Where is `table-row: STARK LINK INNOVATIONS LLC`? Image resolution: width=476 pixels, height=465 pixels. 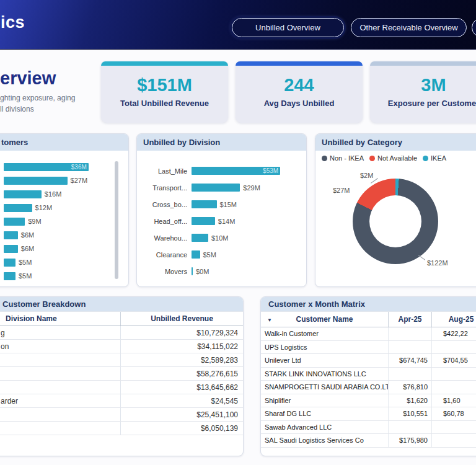
table-row: STARK LINK INNOVATIONS LLC is located at coordinates (368, 374).